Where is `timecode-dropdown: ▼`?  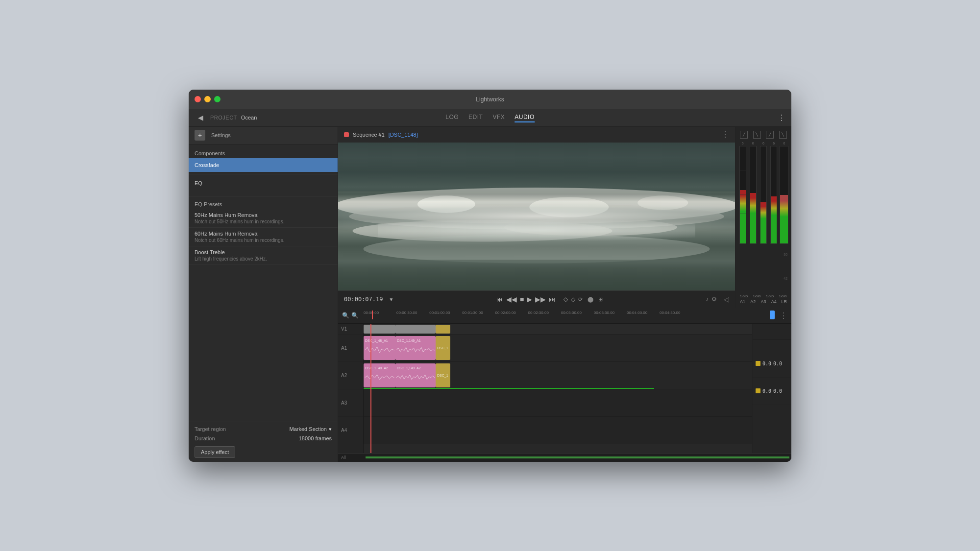 timecode-dropdown: ▼ is located at coordinates (391, 300).